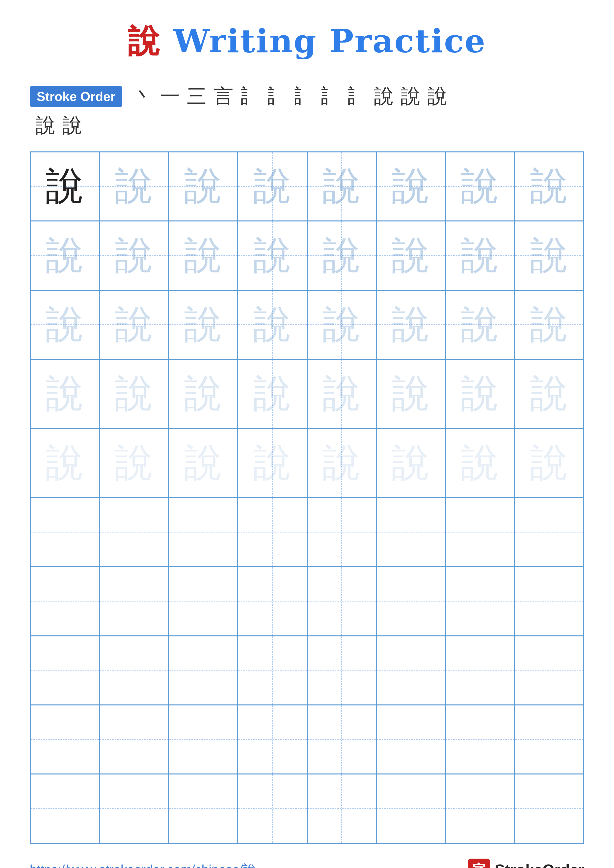 The image size is (614, 868). I want to click on grid-cell-5-7: 說, so click(549, 463).